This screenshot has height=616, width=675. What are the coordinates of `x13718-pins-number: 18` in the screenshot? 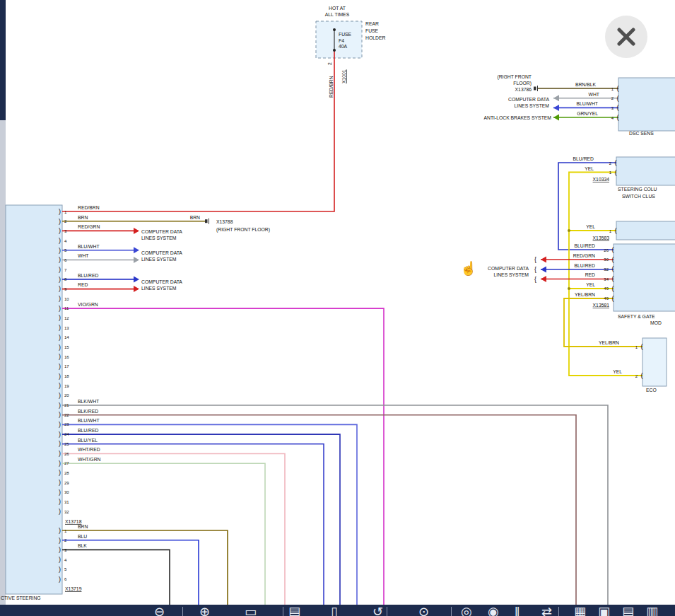 It's located at (66, 376).